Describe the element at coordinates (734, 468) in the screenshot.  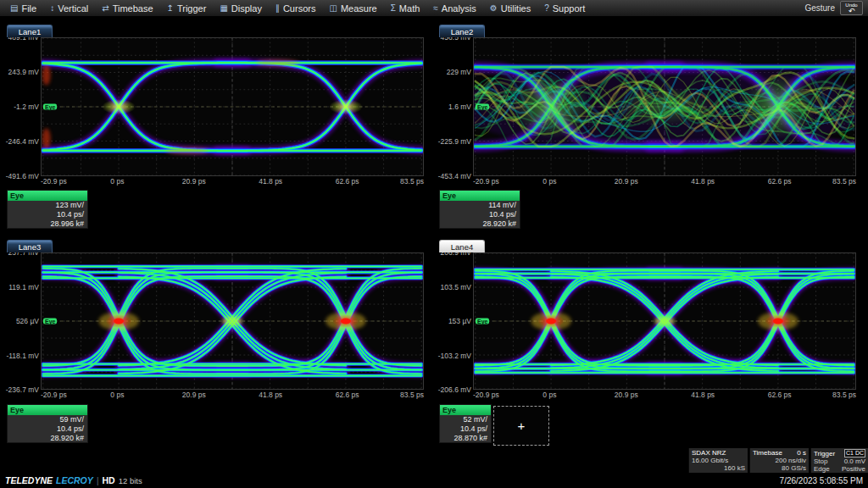
I see `sda-samples: 160 kS` at that location.